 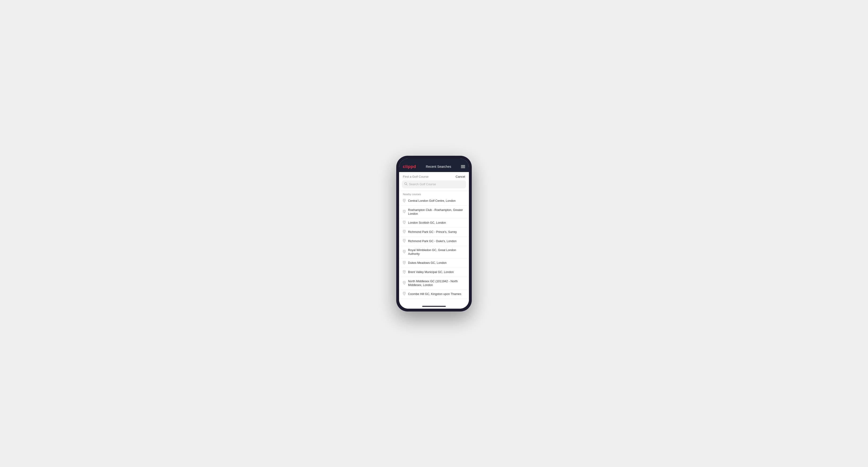 What do you see at coordinates (437, 212) in the screenshot?
I see `course-name: Roehampton Club - Roehampton, Greater Lo…` at bounding box center [437, 212].